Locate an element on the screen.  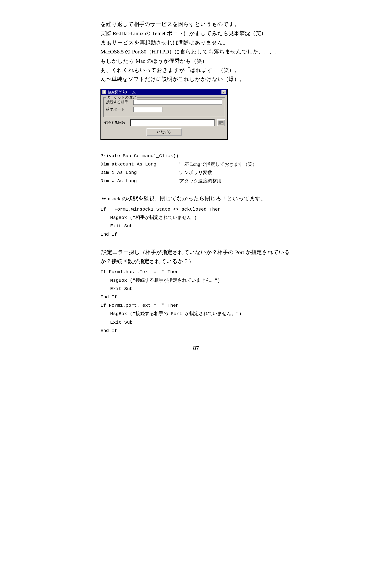
code-error-exit1-text: Exit Sub is located at coordinates (116, 289).